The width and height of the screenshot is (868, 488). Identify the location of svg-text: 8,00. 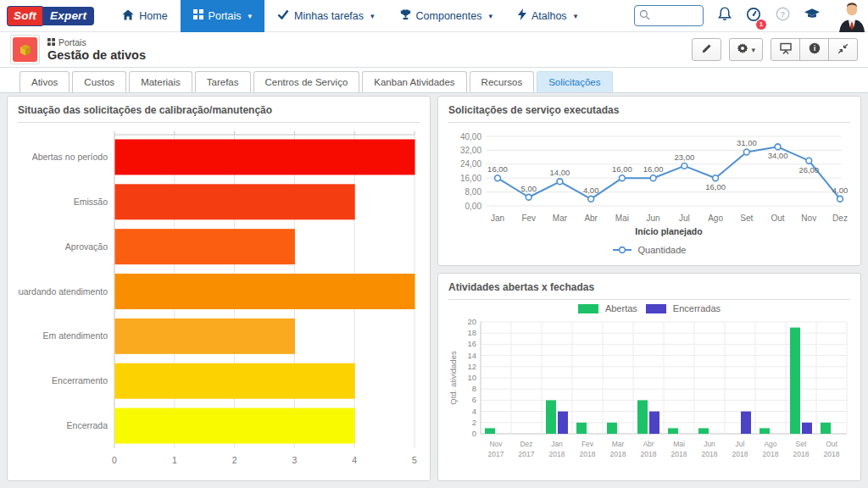
(474, 191).